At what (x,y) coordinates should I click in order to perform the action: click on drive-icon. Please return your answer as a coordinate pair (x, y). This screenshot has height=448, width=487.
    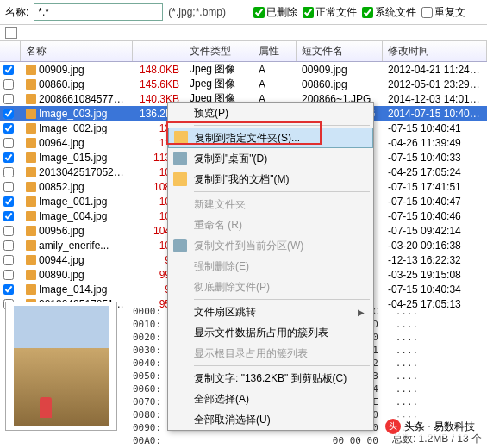
    Looking at the image, I should click on (180, 246).